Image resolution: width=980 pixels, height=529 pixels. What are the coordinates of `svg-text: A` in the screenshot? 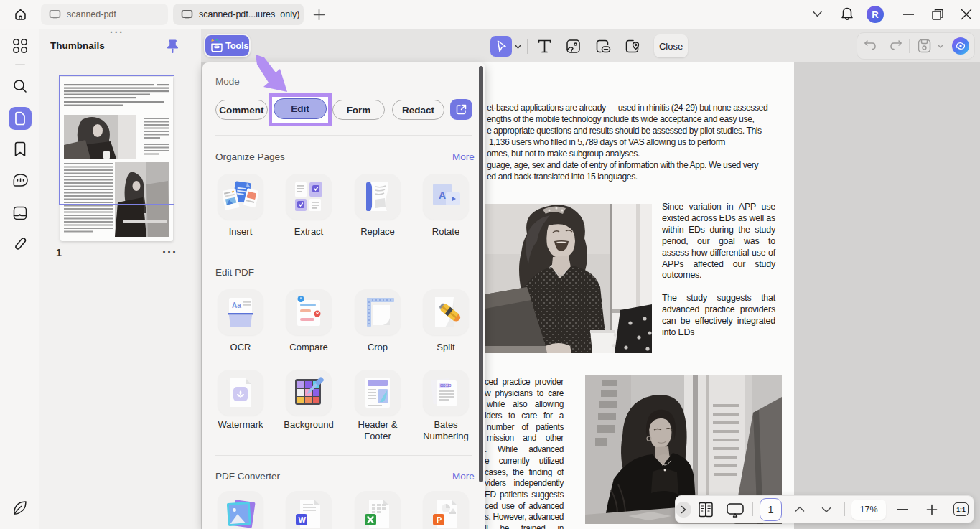 It's located at (442, 195).